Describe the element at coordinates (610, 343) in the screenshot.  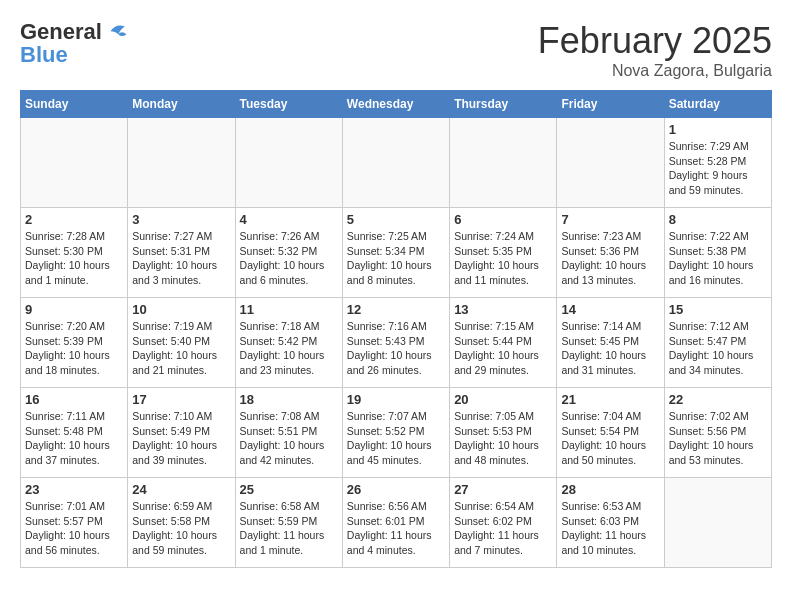
I see `calendar-cell: 14Sunrise: 7:14 AM Sunset: 5:45 PM Dayli…` at that location.